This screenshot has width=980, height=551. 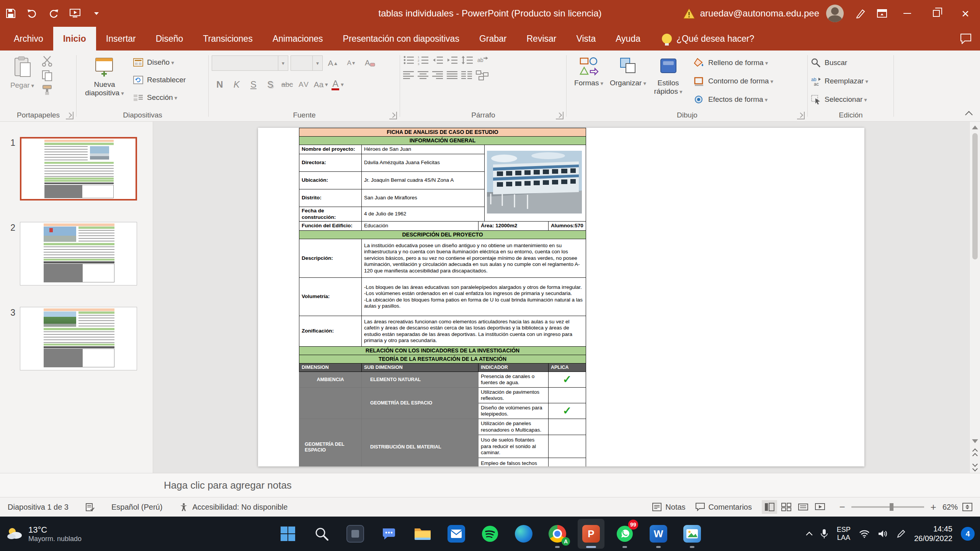 I want to click on matrix-check-1: ✓, so click(x=567, y=380).